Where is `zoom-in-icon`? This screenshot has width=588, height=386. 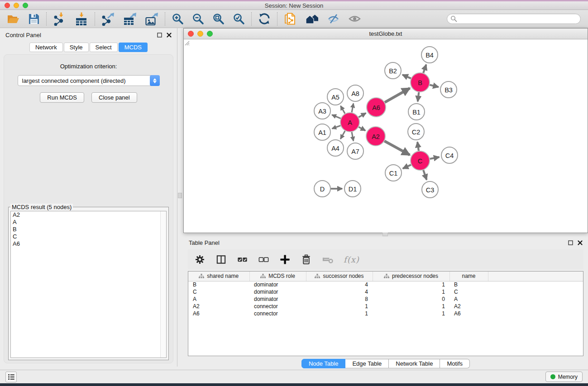
zoom-in-icon is located at coordinates (177, 19).